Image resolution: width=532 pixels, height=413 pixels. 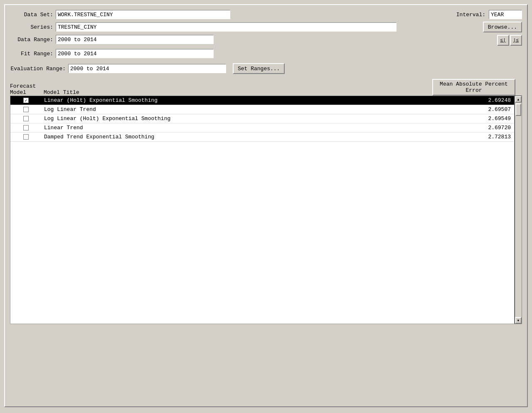 What do you see at coordinates (39, 69) in the screenshot?
I see `eval-range-label: Evaluation Range:` at bounding box center [39, 69].